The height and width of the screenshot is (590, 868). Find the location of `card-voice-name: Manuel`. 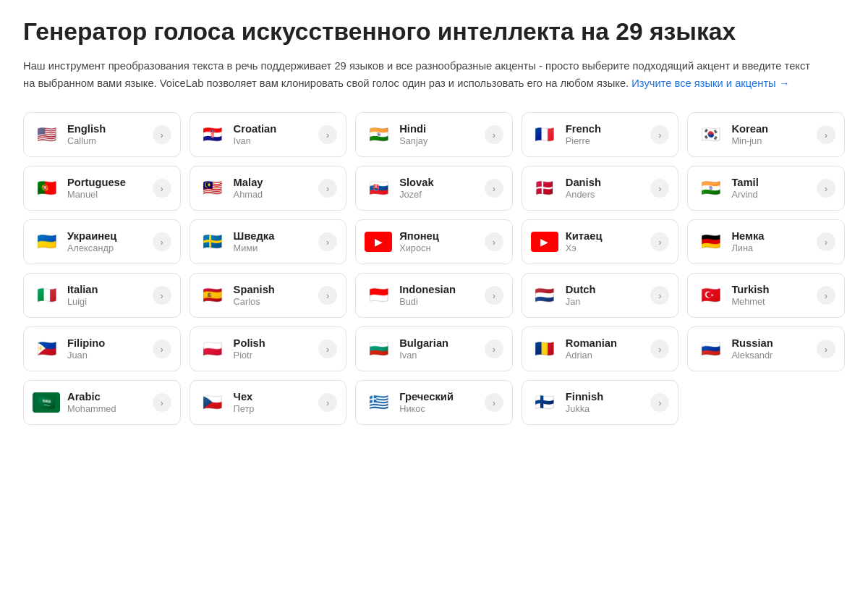

card-voice-name: Manuel is located at coordinates (106, 194).